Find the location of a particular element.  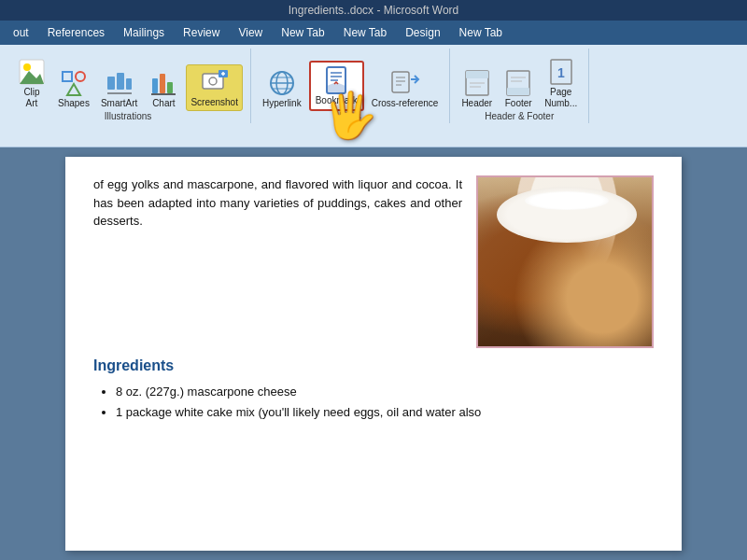

menu-item-references: References is located at coordinates (77, 33).